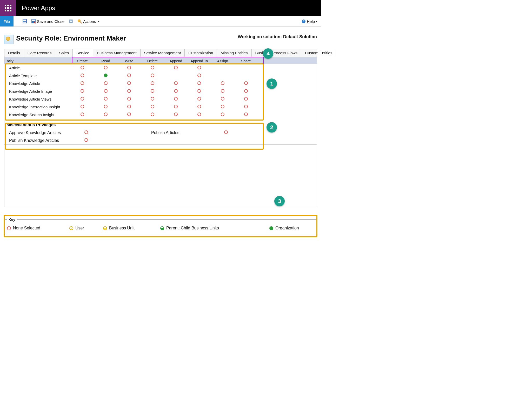 This screenshot has width=532, height=410. I want to click on tab-details: Details, so click(14, 53).